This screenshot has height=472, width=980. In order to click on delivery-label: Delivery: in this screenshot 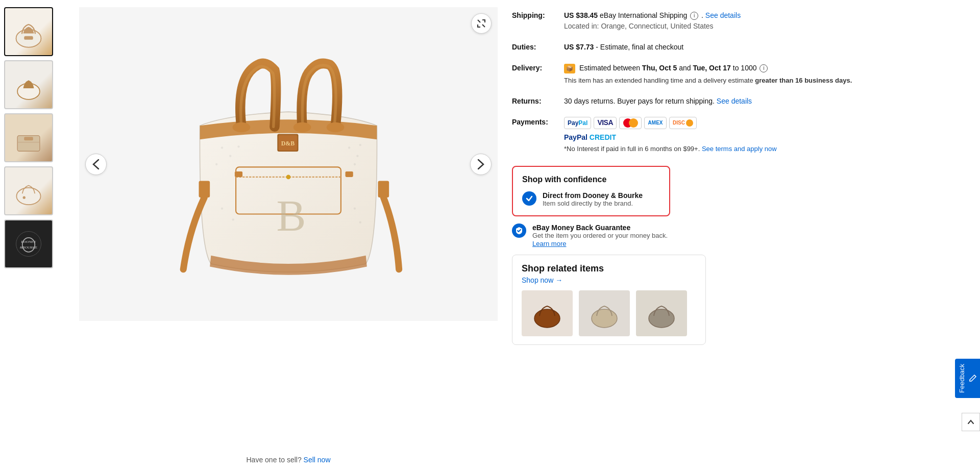, I will do `click(535, 67)`.